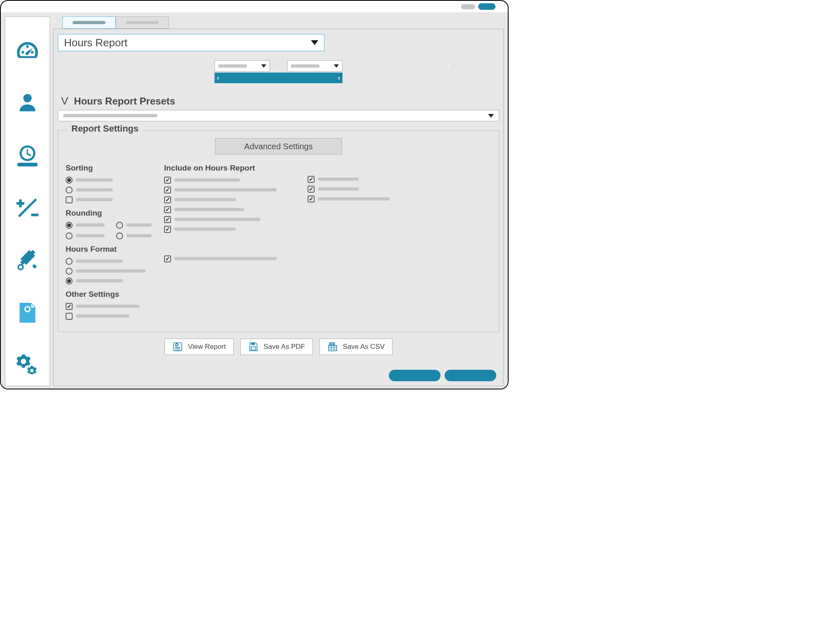  I want to click on report-type-label: Hours Report, so click(96, 43).